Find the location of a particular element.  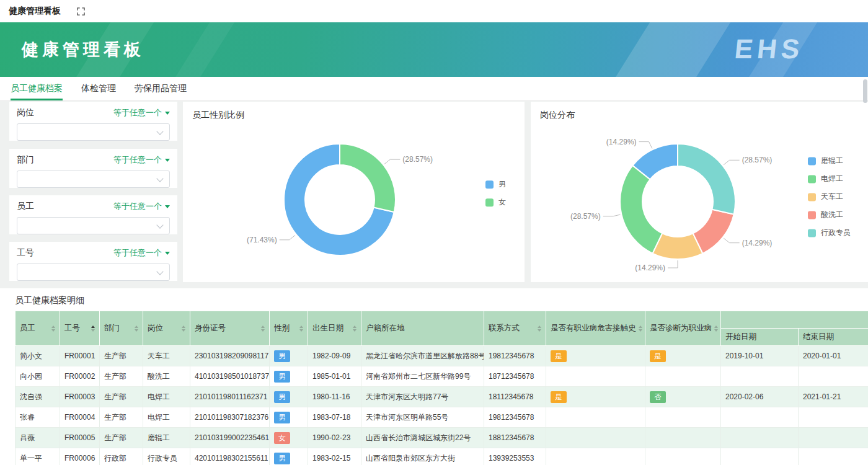

column-header-label: 工号 is located at coordinates (72, 329).